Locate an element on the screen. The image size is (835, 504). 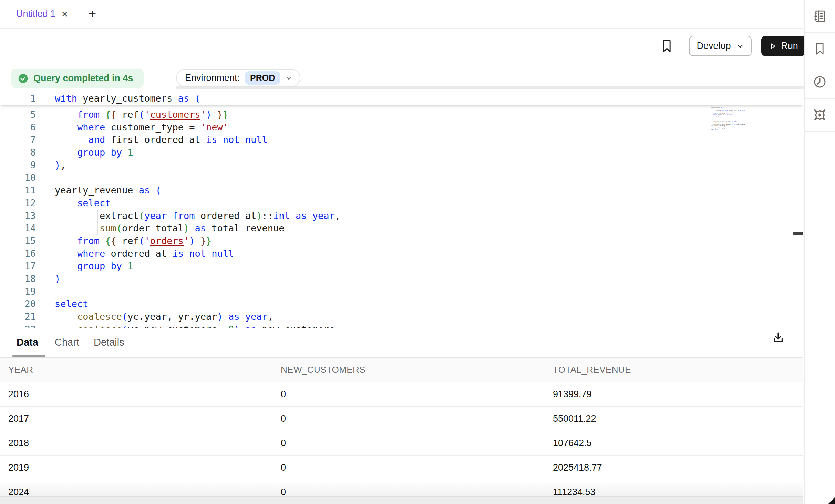
check-circle-icon is located at coordinates (23, 78).